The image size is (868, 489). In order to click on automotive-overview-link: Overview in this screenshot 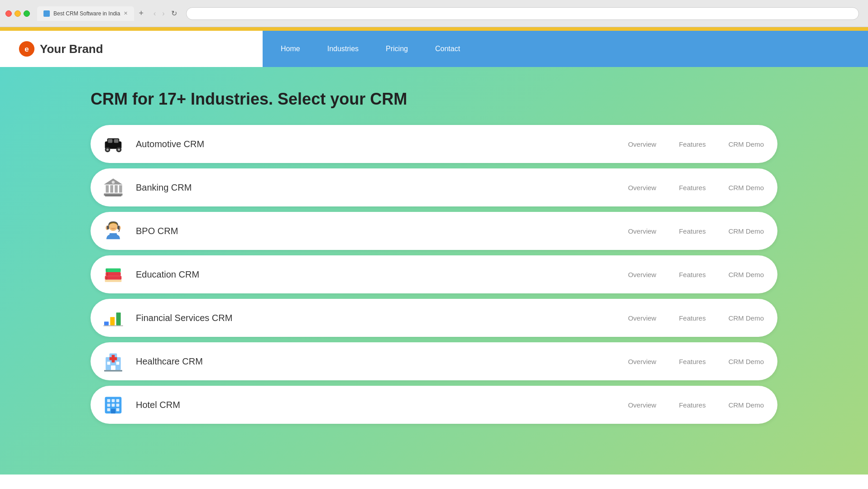, I will do `click(642, 144)`.